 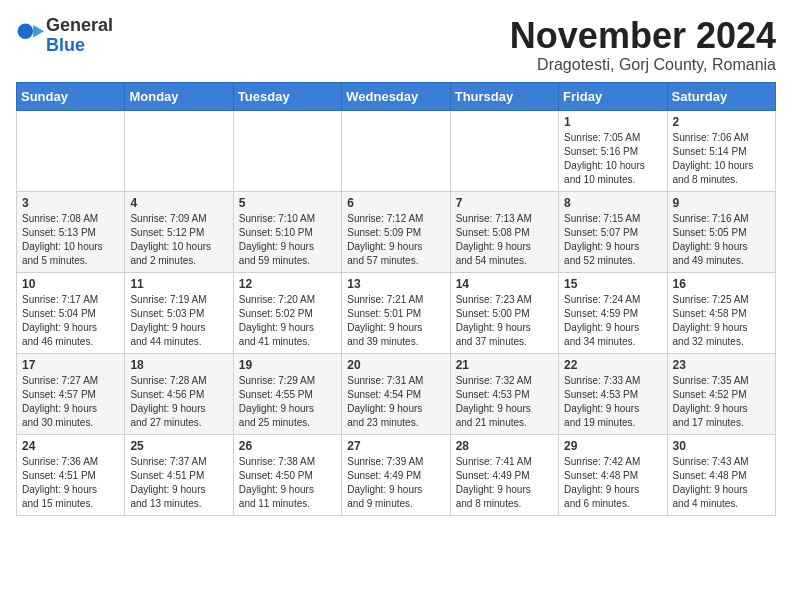 I want to click on weekday-header-thursday: Thursday, so click(x=504, y=96).